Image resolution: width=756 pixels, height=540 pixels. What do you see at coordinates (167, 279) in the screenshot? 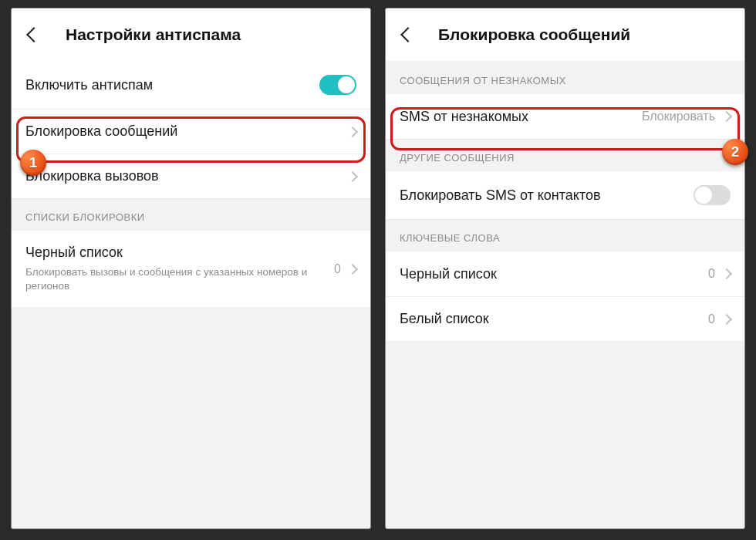
I see `row-subtitle: Блокировать вызовы и сообщения с указанн…` at bounding box center [167, 279].